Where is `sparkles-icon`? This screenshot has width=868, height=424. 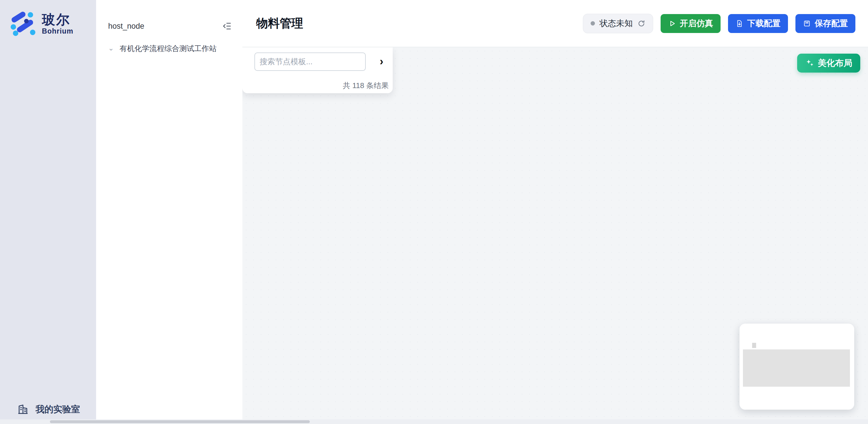
sparkles-icon is located at coordinates (810, 63).